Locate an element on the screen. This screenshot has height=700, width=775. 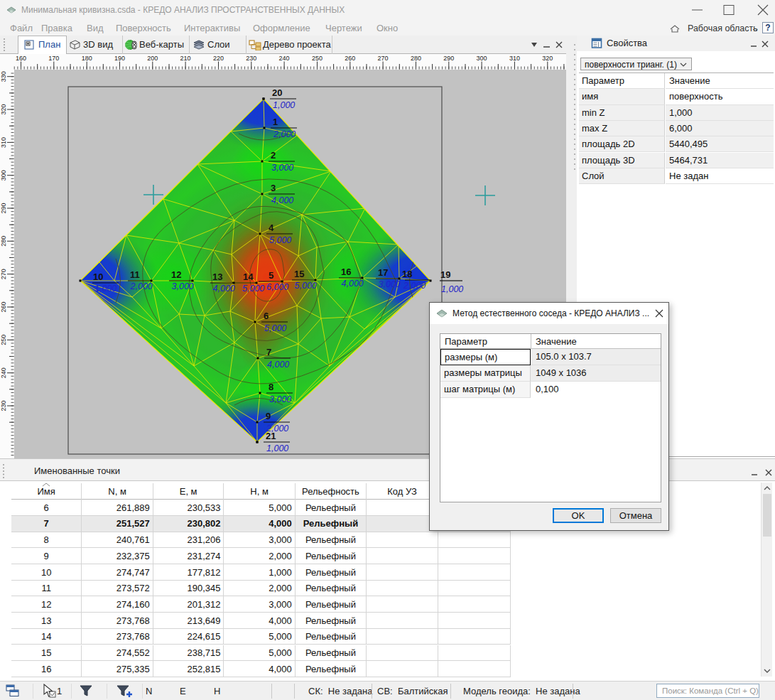
svg-text: 1 is located at coordinates (276, 122).